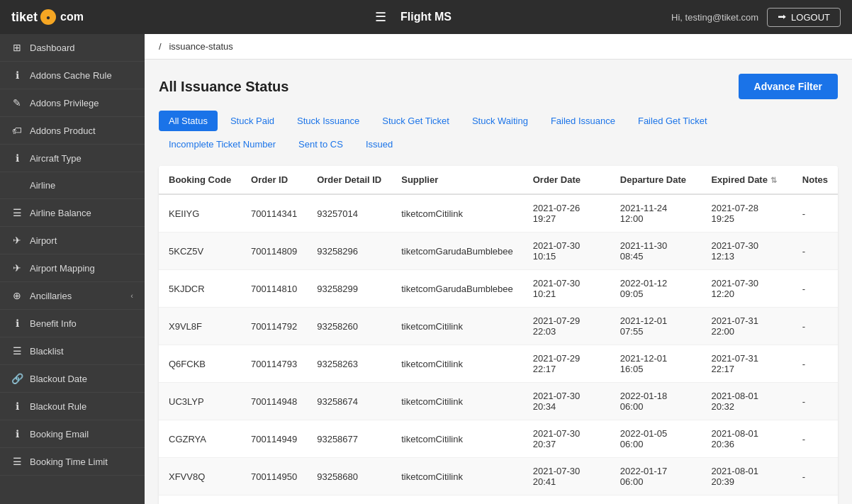  Describe the element at coordinates (82, 75) in the screenshot. I see `sidebar-item-label: Addons Cache Rule` at that location.